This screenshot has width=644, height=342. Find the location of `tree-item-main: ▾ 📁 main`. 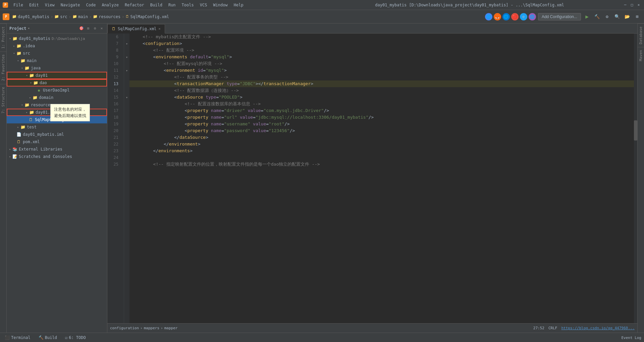

tree-item-main: ▾ 📁 main is located at coordinates (57, 61).